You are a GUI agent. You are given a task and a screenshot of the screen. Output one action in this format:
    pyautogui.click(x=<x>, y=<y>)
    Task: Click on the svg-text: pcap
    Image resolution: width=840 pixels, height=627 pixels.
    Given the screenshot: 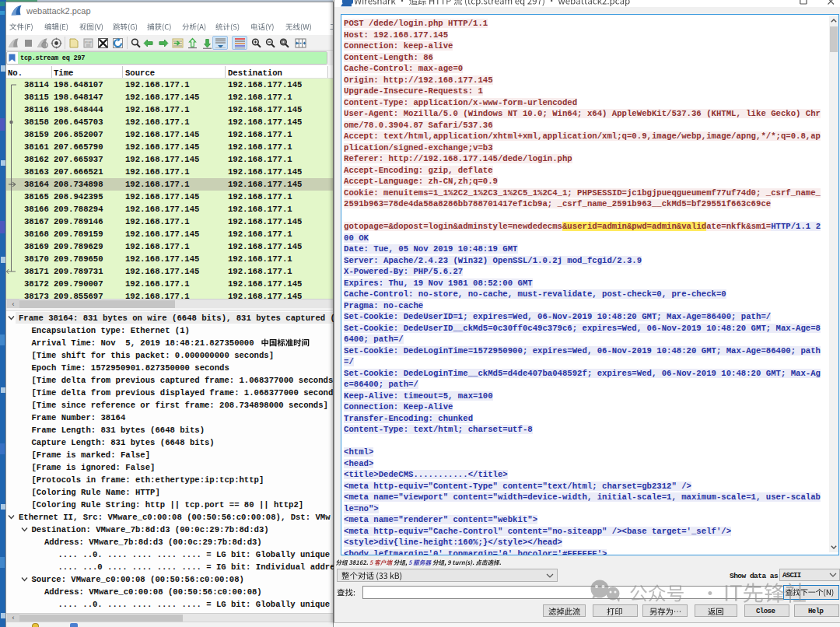 What is the action you would take?
    pyautogui.click(x=89, y=42)
    